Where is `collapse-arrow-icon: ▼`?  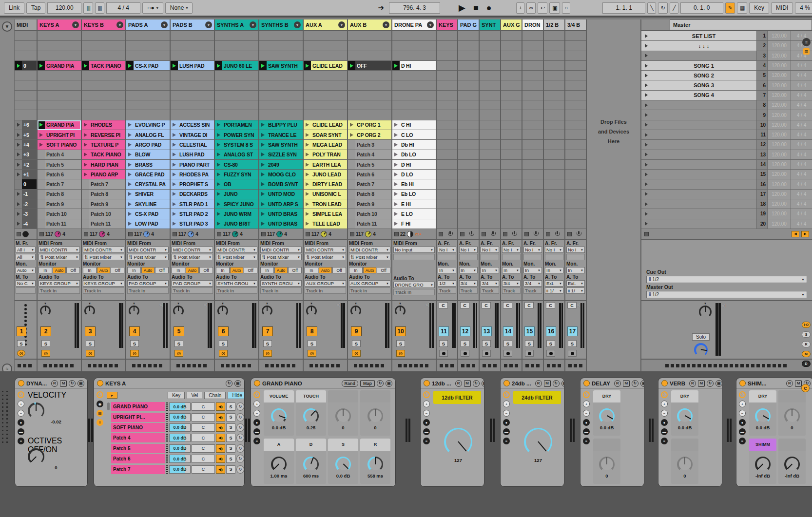
collapse-arrow-icon: ▼ is located at coordinates (7, 26).